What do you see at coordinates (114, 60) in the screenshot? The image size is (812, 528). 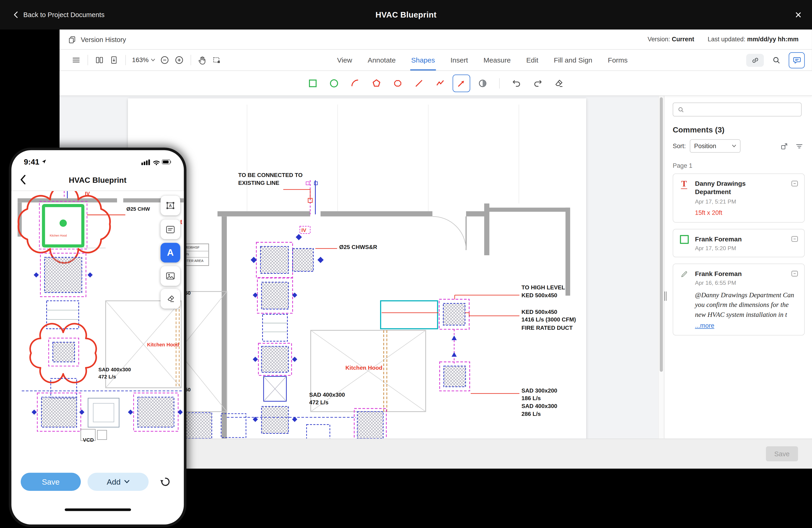 I see `page-navigation-button` at bounding box center [114, 60].